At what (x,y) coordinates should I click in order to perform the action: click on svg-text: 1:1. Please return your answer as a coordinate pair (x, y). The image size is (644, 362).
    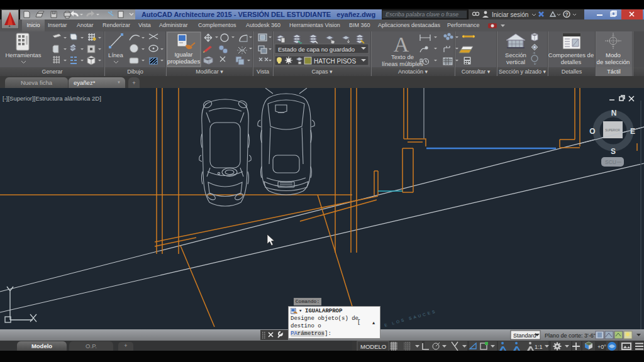
    Looking at the image, I should click on (538, 347).